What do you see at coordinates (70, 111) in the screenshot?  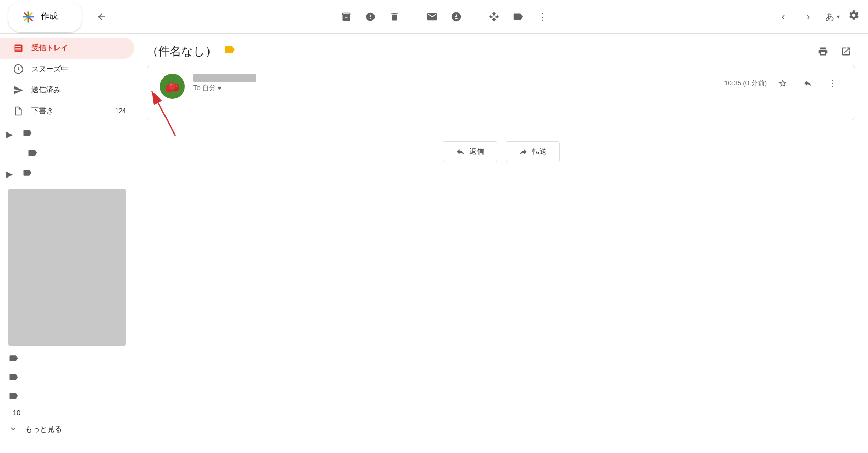 I see `drafts-label: 下書き` at bounding box center [70, 111].